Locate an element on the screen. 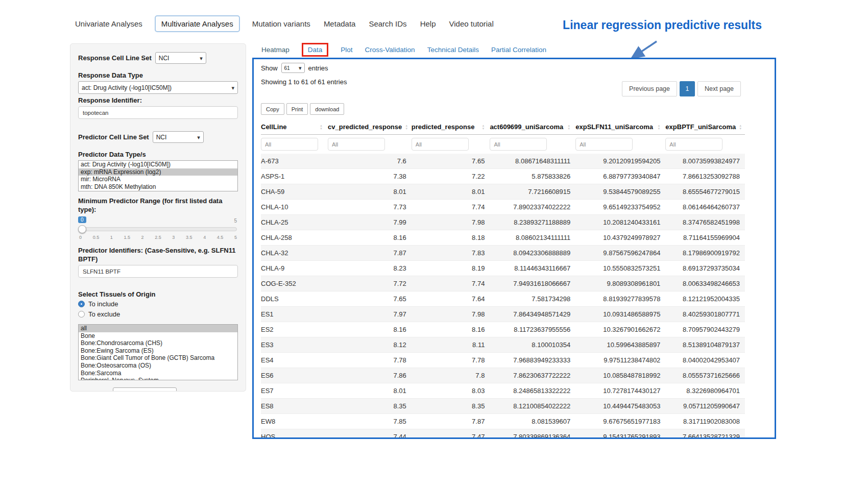 Image resolution: width=868 pixels, height=488 pixels. tab-cross-validation: Cross-Validation is located at coordinates (390, 50).